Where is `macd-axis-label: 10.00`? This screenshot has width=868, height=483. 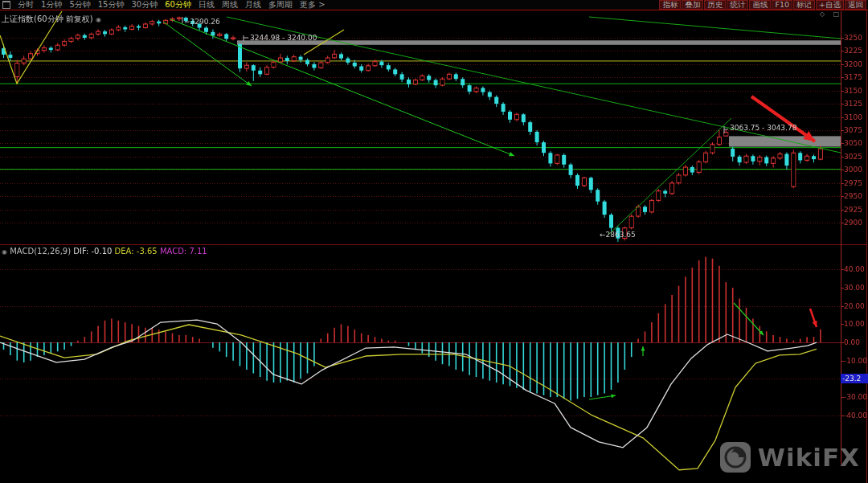
macd-axis-label: 10.00 is located at coordinates (854, 324).